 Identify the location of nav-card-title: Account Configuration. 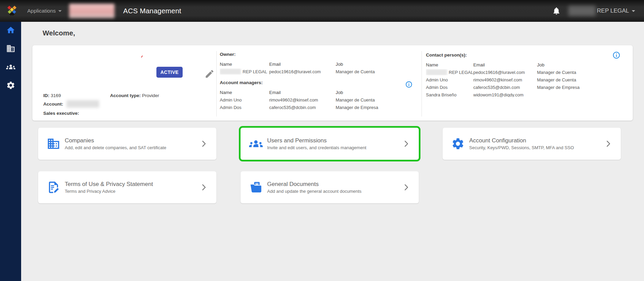
(521, 141).